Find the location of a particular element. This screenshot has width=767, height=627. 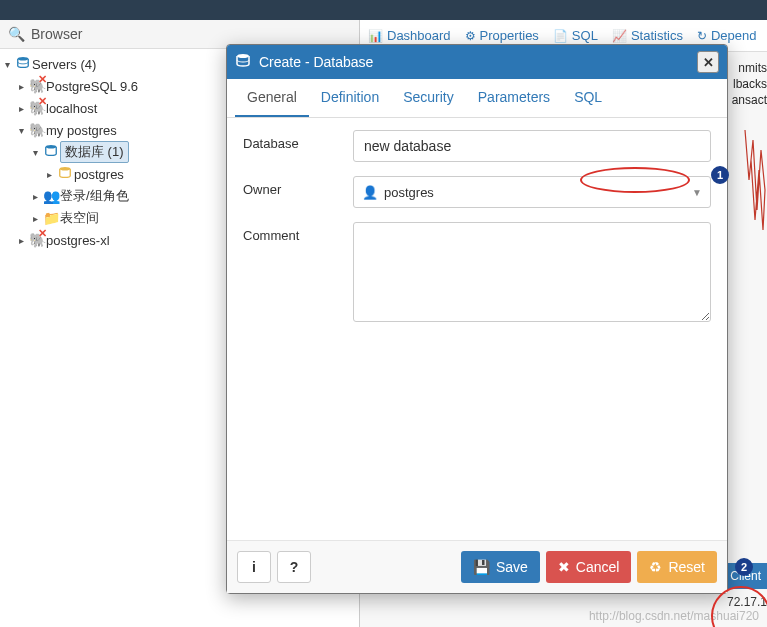

tab-sql-modal: SQL is located at coordinates (588, 98).